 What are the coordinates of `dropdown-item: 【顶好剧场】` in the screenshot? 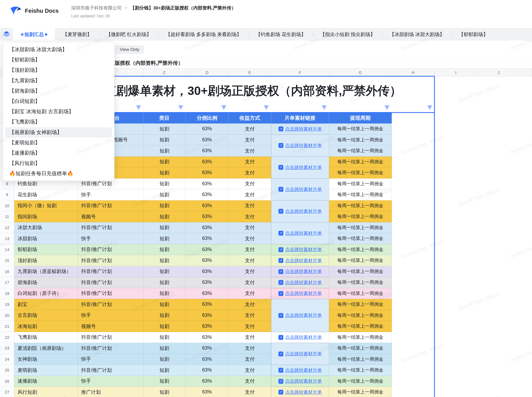 It's located at (59, 70).